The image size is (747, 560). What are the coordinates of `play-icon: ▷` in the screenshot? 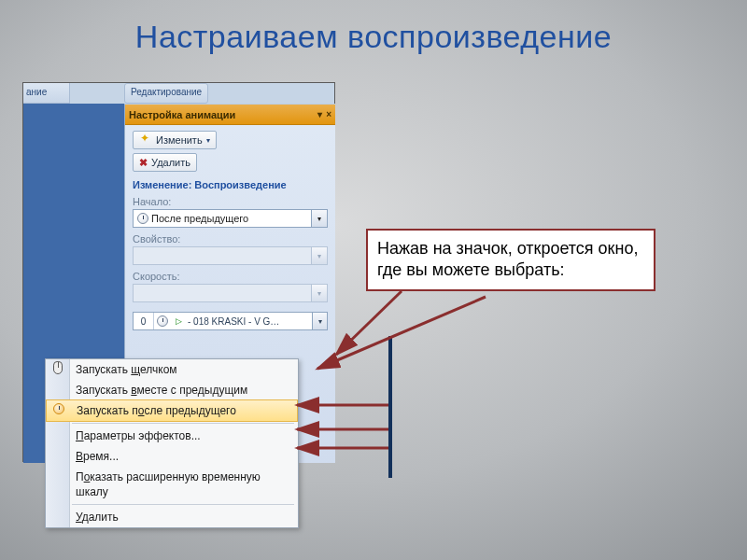 It's located at (178, 321).